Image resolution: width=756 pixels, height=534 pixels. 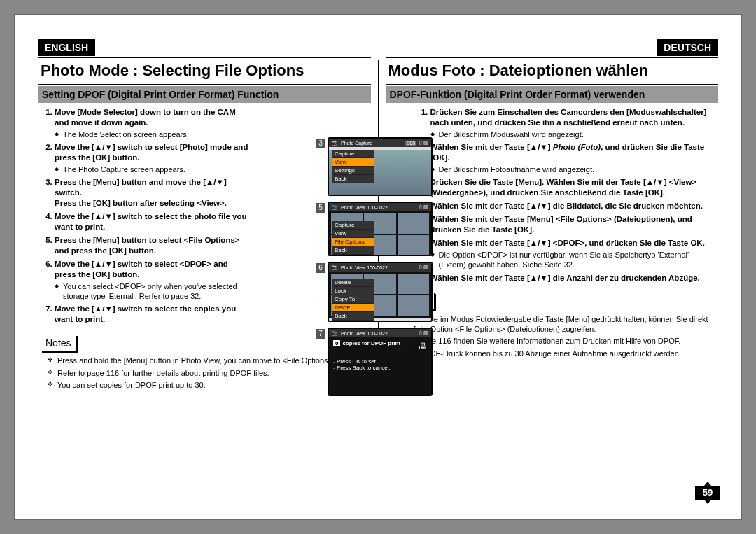 What do you see at coordinates (380, 292) in the screenshot?
I see `lcd-screen-6: 📷Photo View 100-0022▯ ▥ Delete Lock Copy…` at bounding box center [380, 292].